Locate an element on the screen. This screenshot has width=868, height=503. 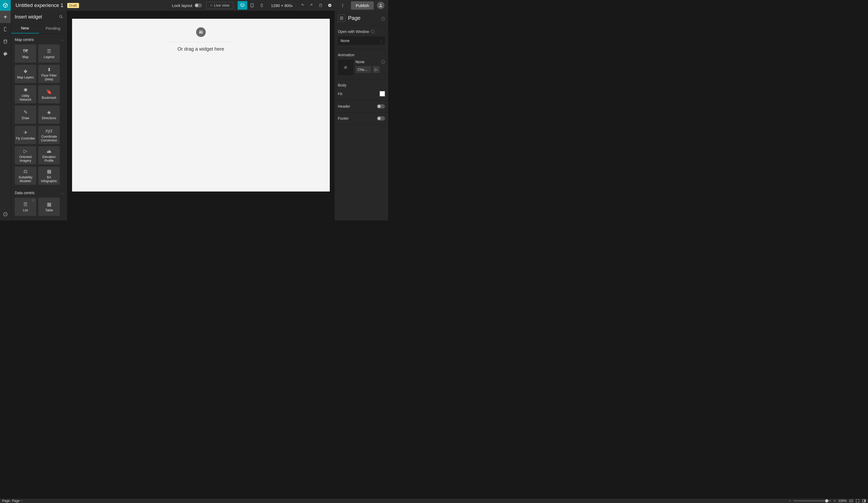
mobile-device-button is located at coordinates (262, 6).